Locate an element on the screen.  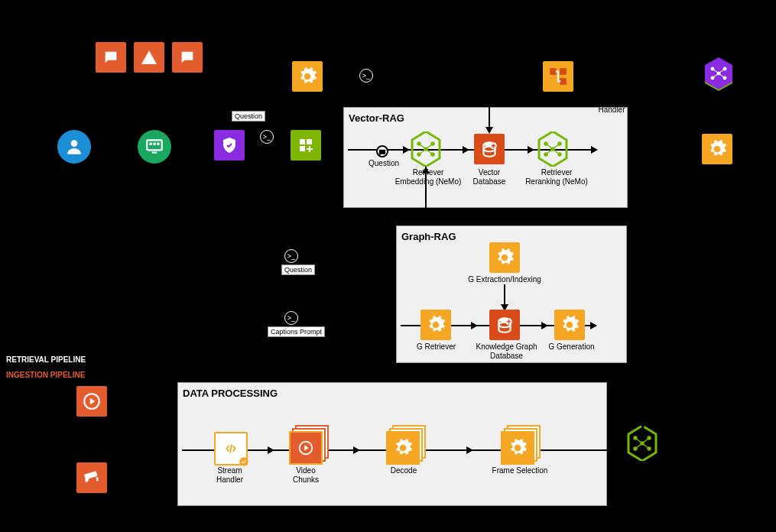
decode-label: Decode is located at coordinates (404, 471).